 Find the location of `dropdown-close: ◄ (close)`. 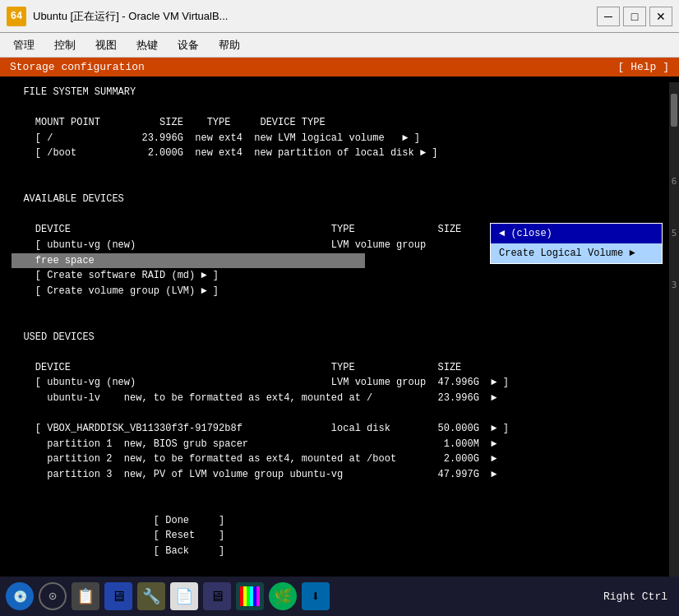

dropdown-close: ◄ (close) is located at coordinates (576, 234).